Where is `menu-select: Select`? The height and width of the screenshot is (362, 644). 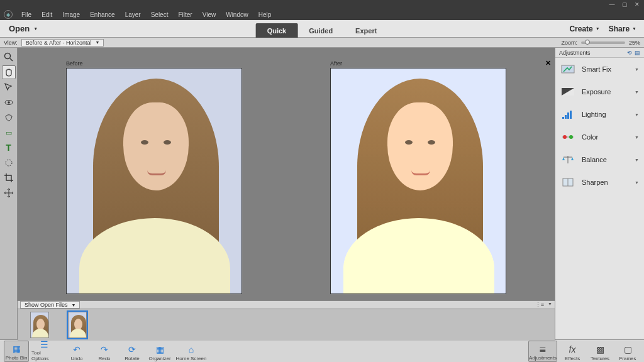 menu-select: Select is located at coordinates (160, 15).